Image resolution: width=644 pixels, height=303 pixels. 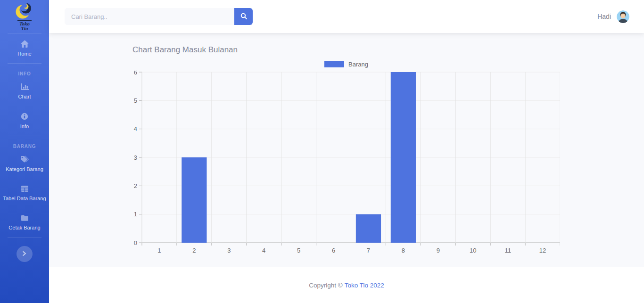 What do you see at coordinates (346, 64) in the screenshot?
I see `chart-legend: Barang` at bounding box center [346, 64].